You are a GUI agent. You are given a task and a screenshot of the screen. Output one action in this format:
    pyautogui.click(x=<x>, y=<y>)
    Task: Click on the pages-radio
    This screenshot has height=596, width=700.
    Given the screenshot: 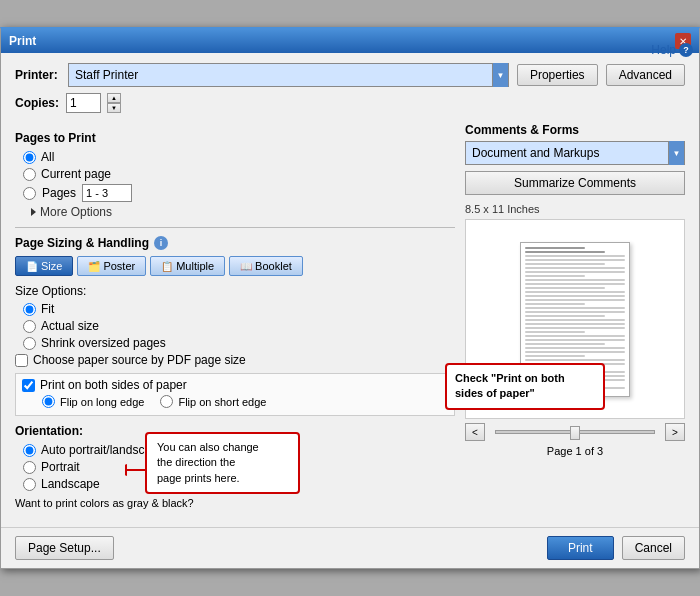 What is the action you would take?
    pyautogui.click(x=30, y=194)
    